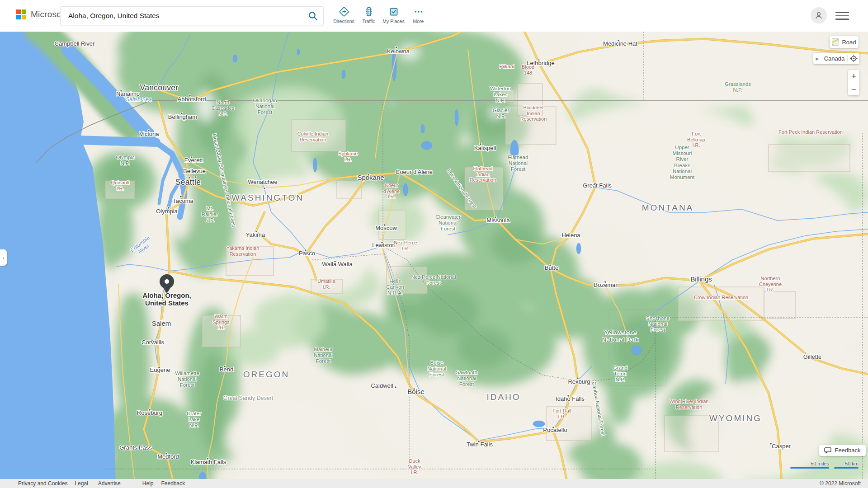 The width and height of the screenshot is (868, 488). What do you see at coordinates (486, 148) in the screenshot?
I see `map-label: Kalispell` at bounding box center [486, 148].